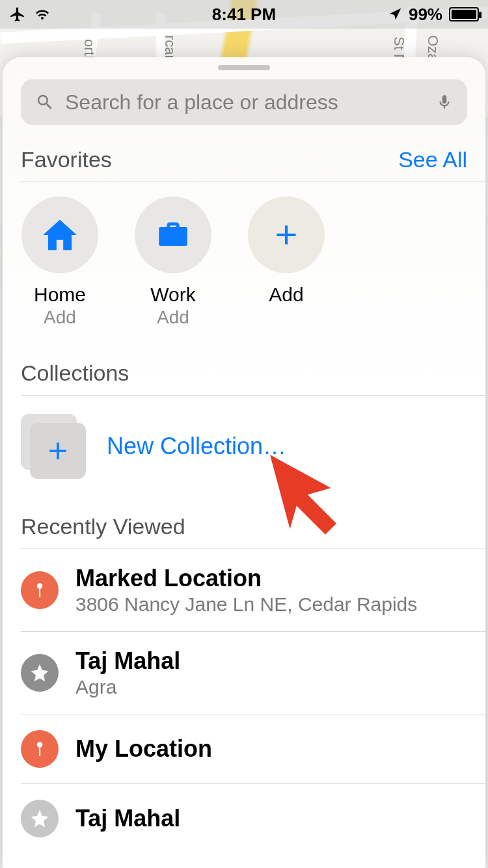  I want to click on favorites-see-all-link: See All, so click(433, 160).